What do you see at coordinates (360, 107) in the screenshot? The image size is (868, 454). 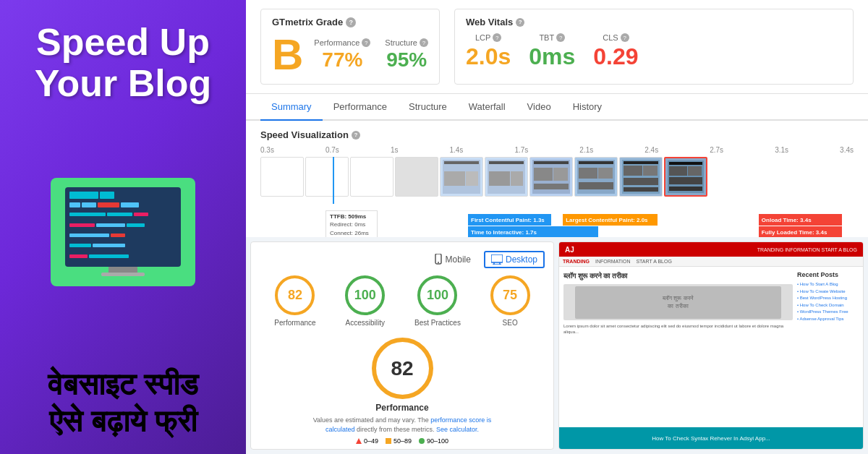 I see `tab-performance: Performance` at bounding box center [360, 107].